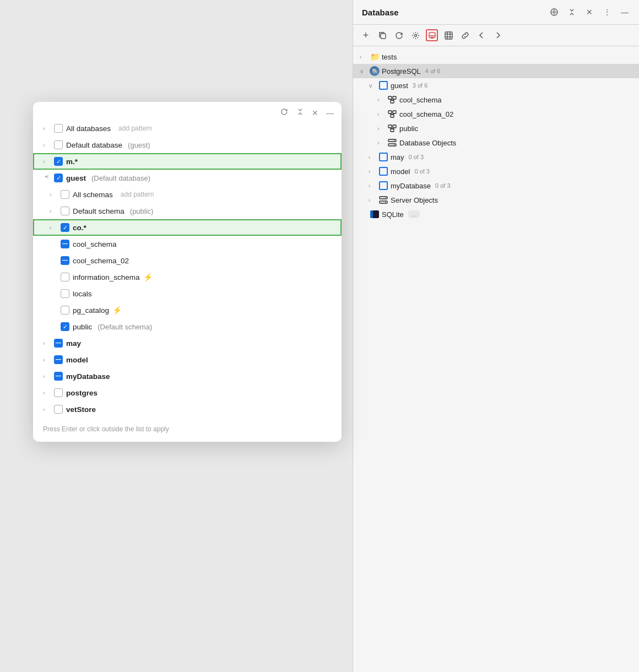  What do you see at coordinates (448, 35) in the screenshot?
I see `table-button` at bounding box center [448, 35].